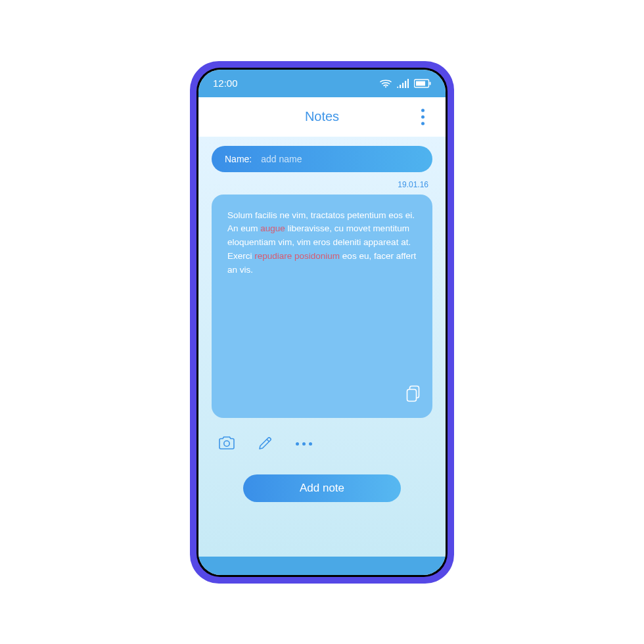 The width and height of the screenshot is (644, 644). I want to click on name-placeholder: add name, so click(281, 159).